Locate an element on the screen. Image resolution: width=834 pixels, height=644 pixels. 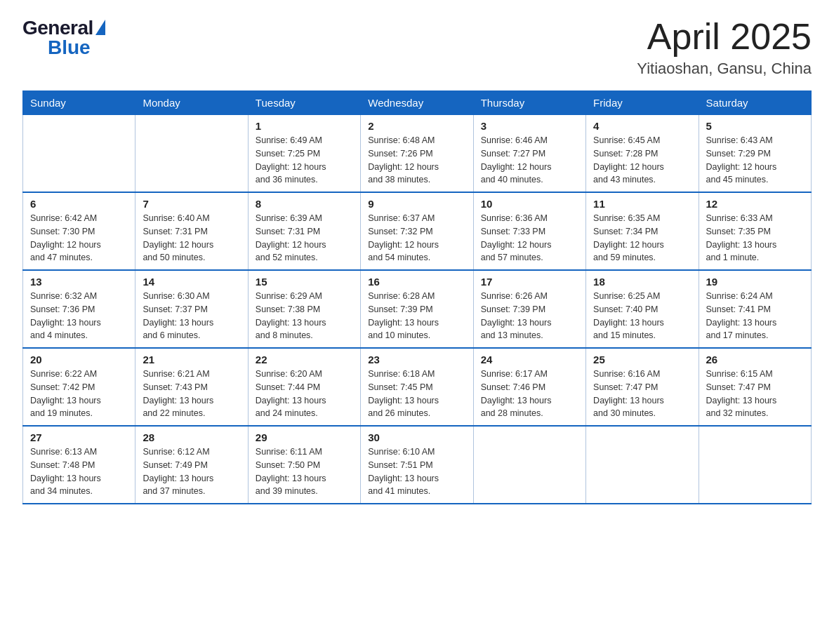
calendar-cell: 7Sunrise: 6:40 AMSunset: 7:31 PMDaylight… is located at coordinates (192, 232).